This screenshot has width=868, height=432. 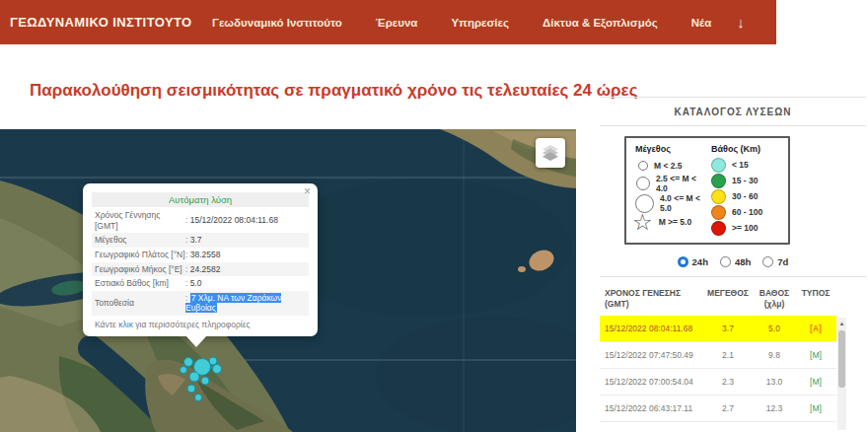 I want to click on popup-field-depth: Εστιακό Βάθος [km] 5.0, so click(x=200, y=284).